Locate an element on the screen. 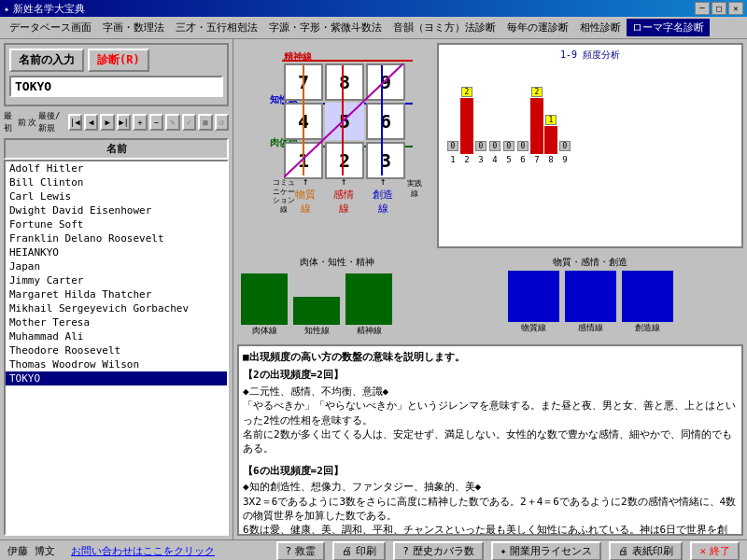 This screenshot has height=560, width=747. menu-kanji: 字源・字形・紫微斗数法 is located at coordinates (325, 28).